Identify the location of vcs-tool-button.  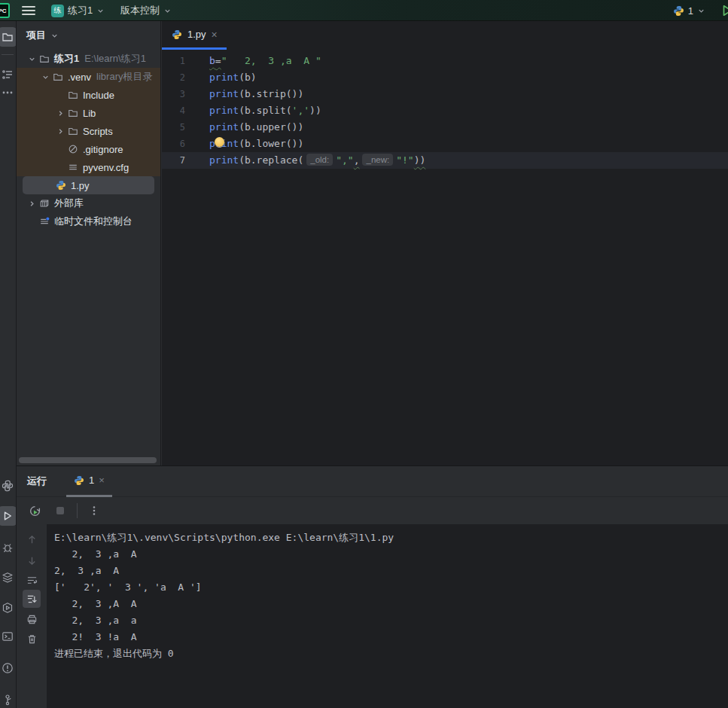
(8, 699).